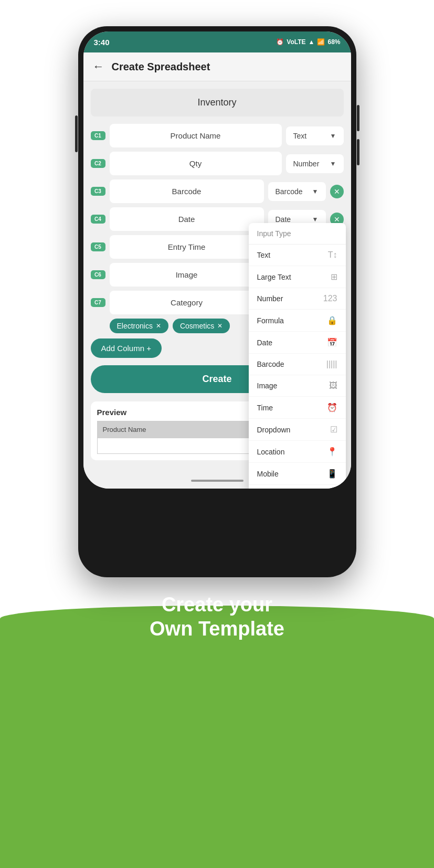 Image resolution: width=434 pixels, height=868 pixels. I want to click on large-text-type-icon: ⊞, so click(334, 277).